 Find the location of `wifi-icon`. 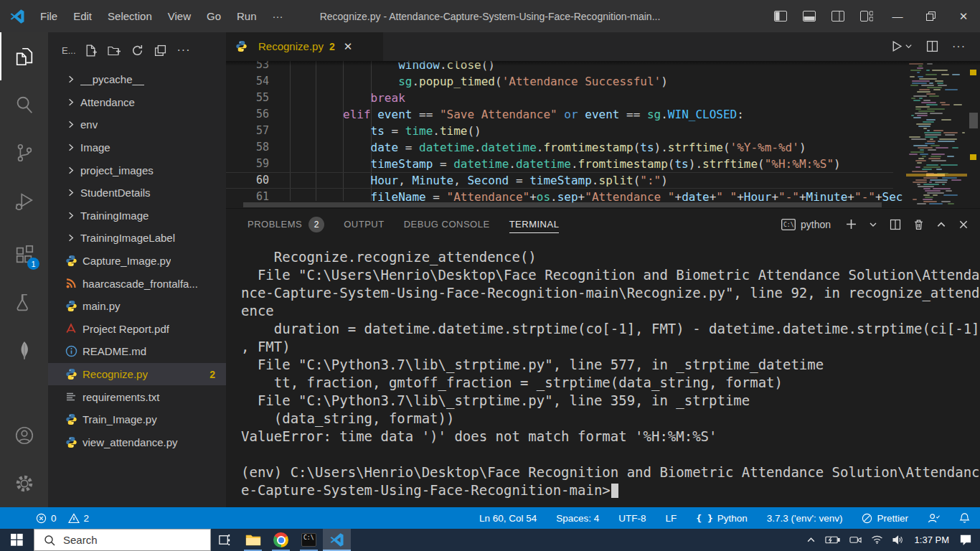

wifi-icon is located at coordinates (877, 540).